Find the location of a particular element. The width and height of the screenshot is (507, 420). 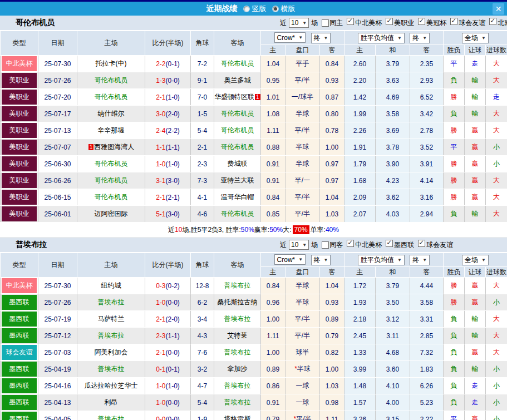

handicap-result-flag: 輸 is located at coordinates (475, 214).